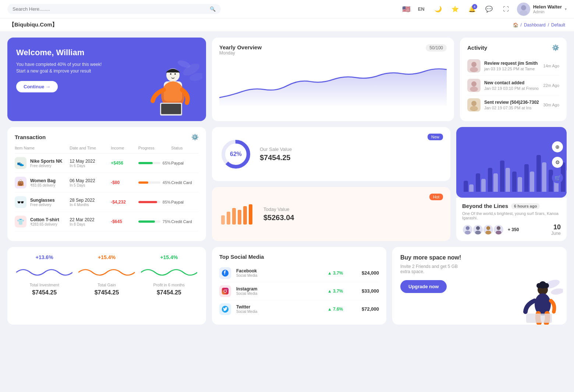  Describe the element at coordinates (107, 286) in the screenshot. I see `mini-stat-1: +15.4% Total Gain $7454.25` at that location.